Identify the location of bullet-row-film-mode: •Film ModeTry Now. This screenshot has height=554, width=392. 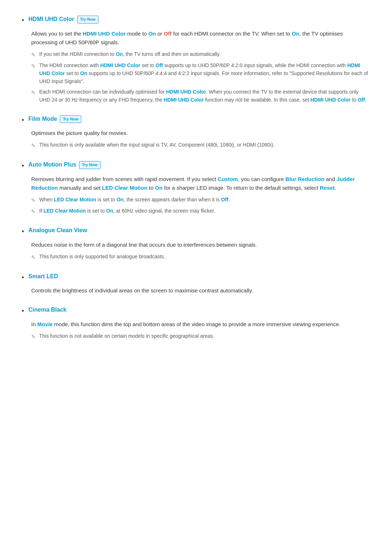
(196, 120).